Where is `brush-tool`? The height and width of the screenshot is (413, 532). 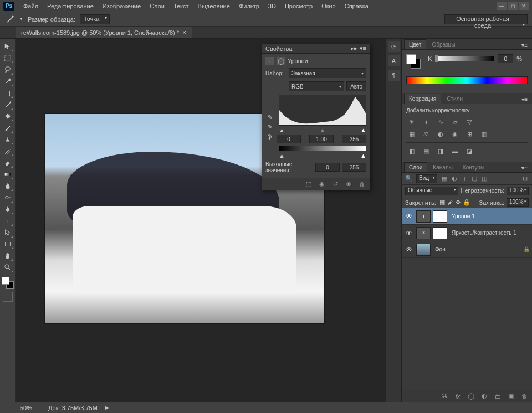 brush-tool is located at coordinates (8, 128).